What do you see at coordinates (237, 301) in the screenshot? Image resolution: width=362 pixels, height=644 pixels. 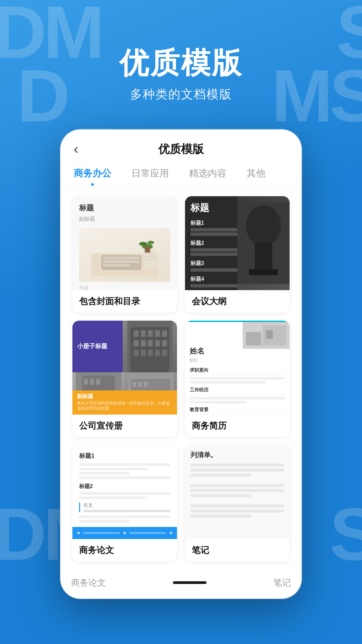 I see `card-label-meeting: 会议大纲` at bounding box center [237, 301].